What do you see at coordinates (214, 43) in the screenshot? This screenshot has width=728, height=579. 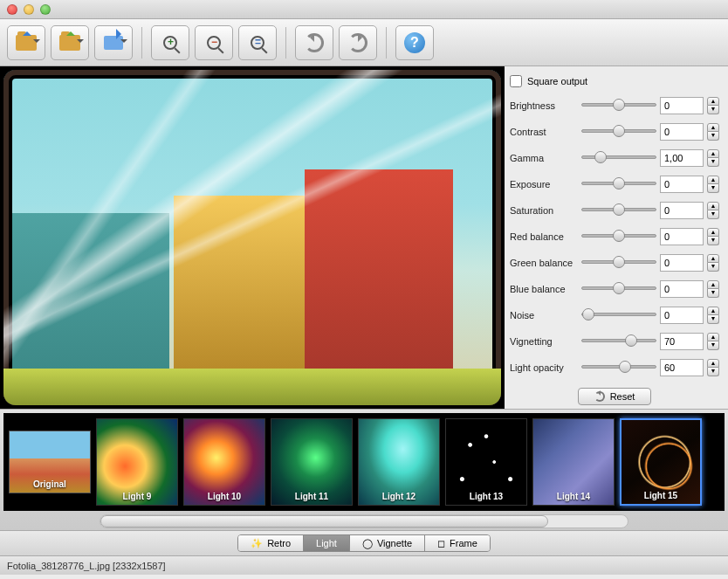 I see `zoom-out-button` at bounding box center [214, 43].